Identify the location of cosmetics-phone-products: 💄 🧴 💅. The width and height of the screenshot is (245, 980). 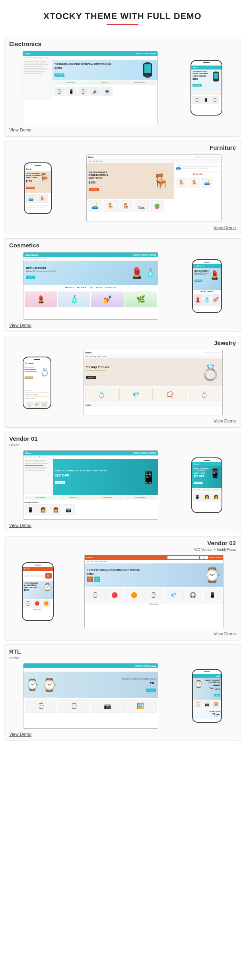
(207, 300).